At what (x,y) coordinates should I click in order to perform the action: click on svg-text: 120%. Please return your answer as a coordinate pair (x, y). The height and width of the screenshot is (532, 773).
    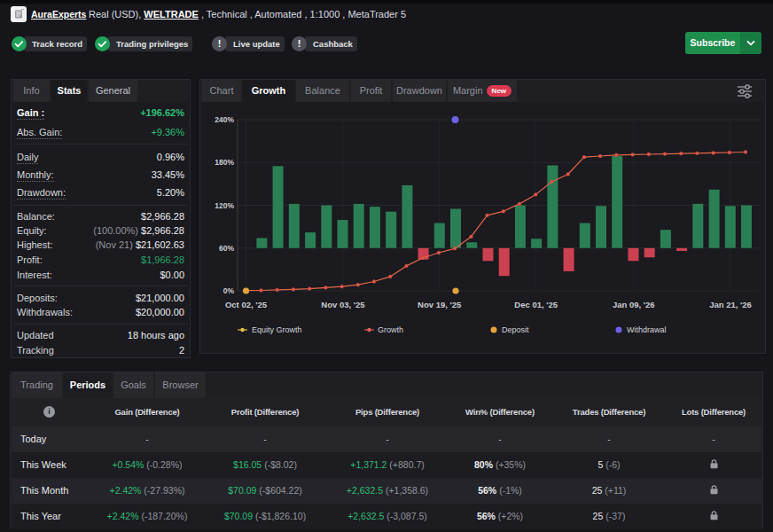
    Looking at the image, I should click on (224, 206).